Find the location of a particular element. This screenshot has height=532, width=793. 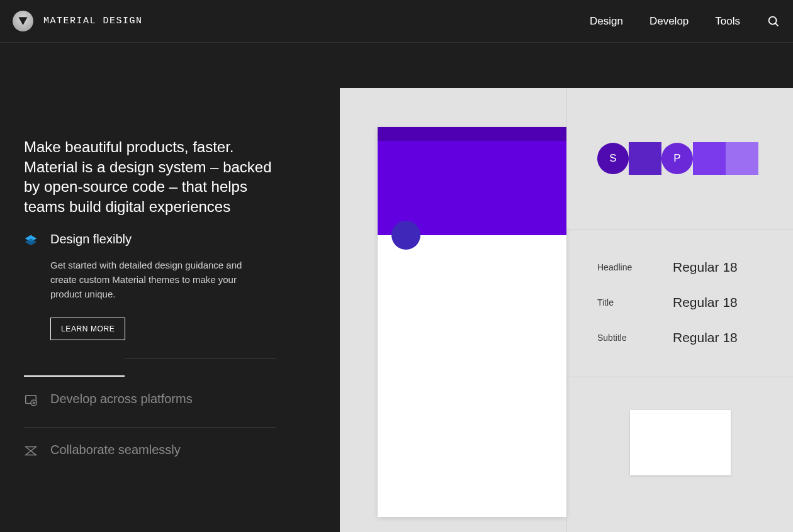

type-row-subtitle: Subtitle Regular 18 is located at coordinates (680, 338).